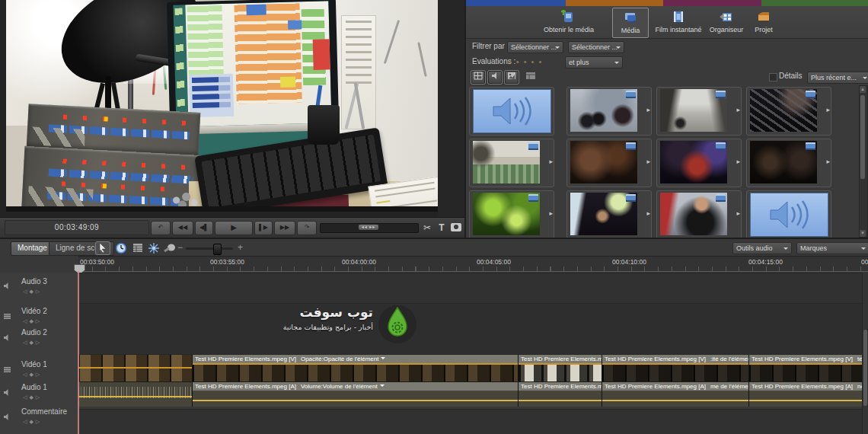  I want to click on fast-forward-button: ▶▶, so click(285, 228).